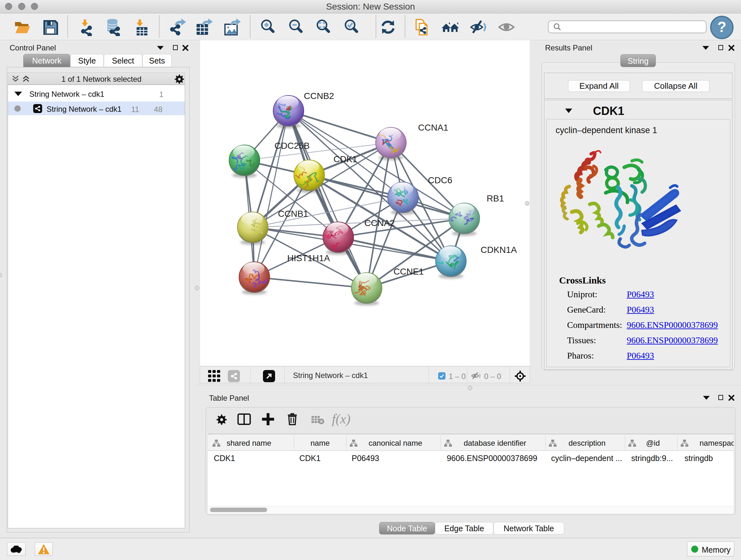 The height and width of the screenshot is (560, 741). I want to click on svg-text: CDK1, so click(345, 159).